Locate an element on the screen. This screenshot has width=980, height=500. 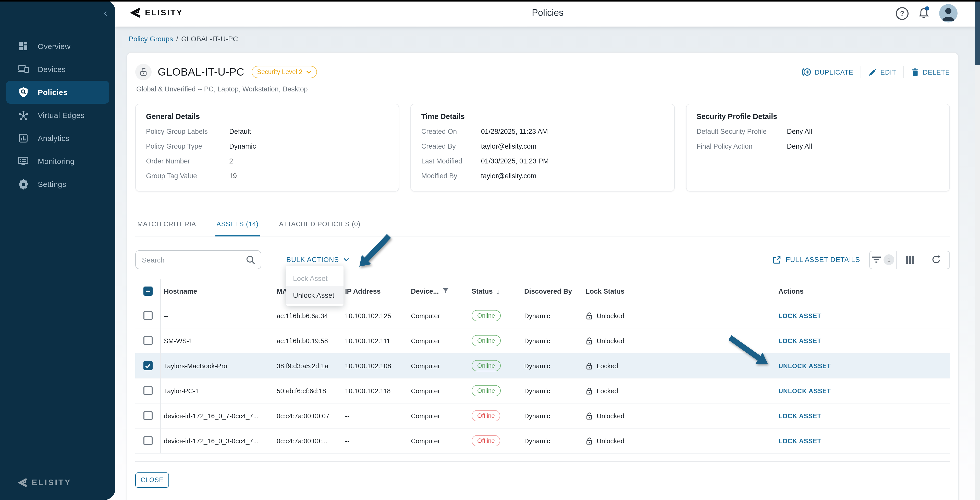
tab-attached-policies-0: ATTACHED POLICIES (0) is located at coordinates (320, 225).